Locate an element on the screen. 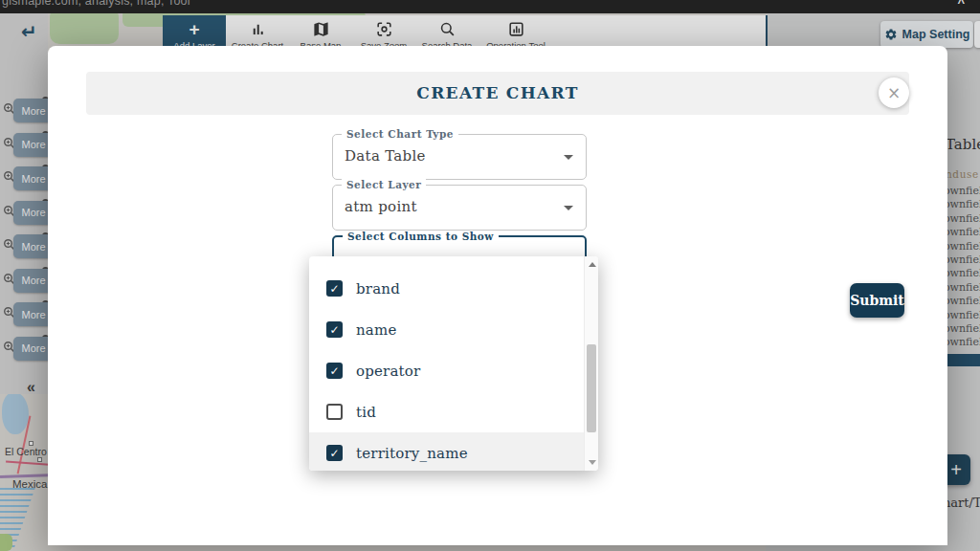 The height and width of the screenshot is (551, 980). browser-tab-bar: gismaple.com, analysis, map, Tool ^ is located at coordinates (490, 7).